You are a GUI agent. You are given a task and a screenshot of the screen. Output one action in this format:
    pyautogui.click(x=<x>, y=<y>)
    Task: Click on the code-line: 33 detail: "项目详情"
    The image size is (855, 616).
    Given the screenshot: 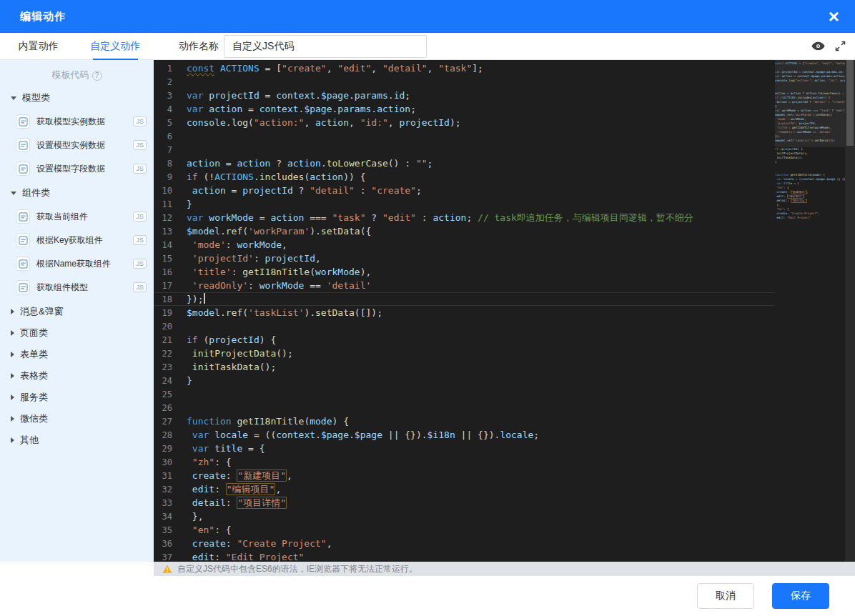 What is the action you would take?
    pyautogui.click(x=465, y=503)
    